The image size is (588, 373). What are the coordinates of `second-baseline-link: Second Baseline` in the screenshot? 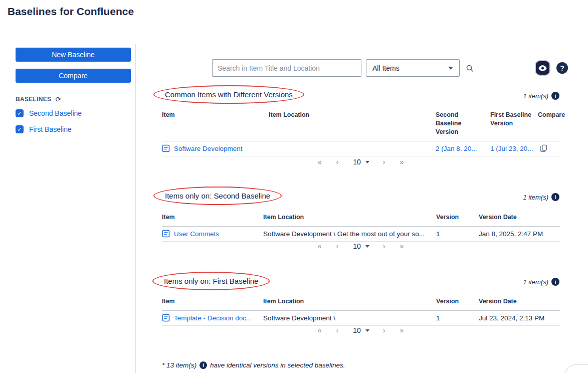 It's located at (55, 113).